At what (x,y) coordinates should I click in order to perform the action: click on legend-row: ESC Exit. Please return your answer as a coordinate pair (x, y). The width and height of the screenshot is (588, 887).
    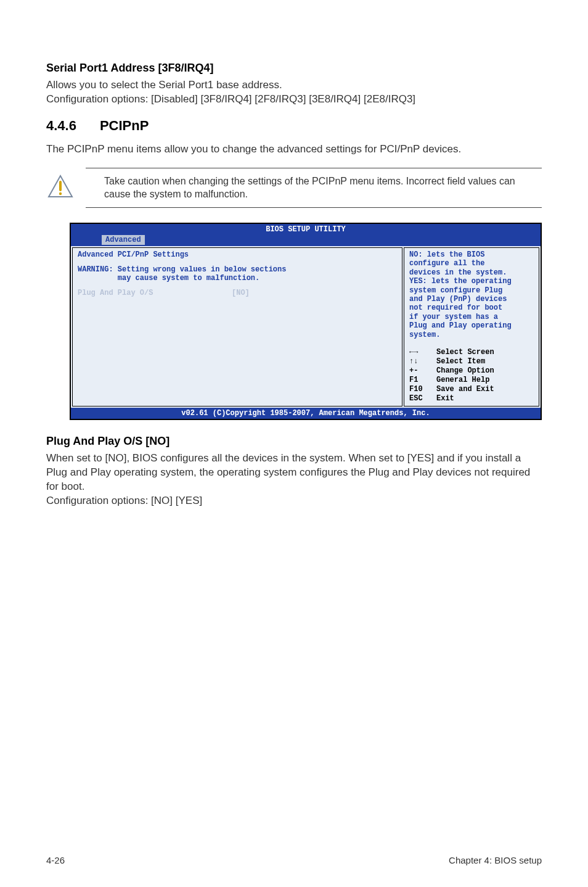
    Looking at the image, I should click on (472, 398).